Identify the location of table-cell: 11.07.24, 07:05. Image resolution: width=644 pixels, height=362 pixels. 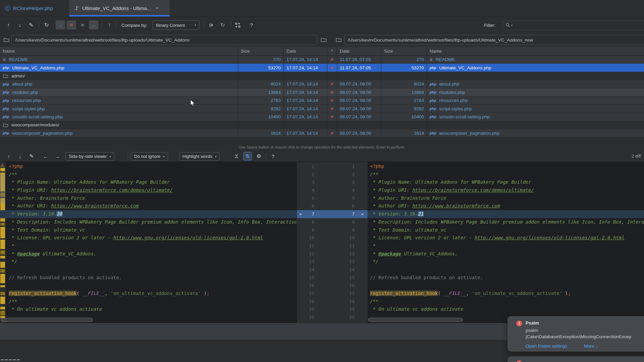
(359, 68).